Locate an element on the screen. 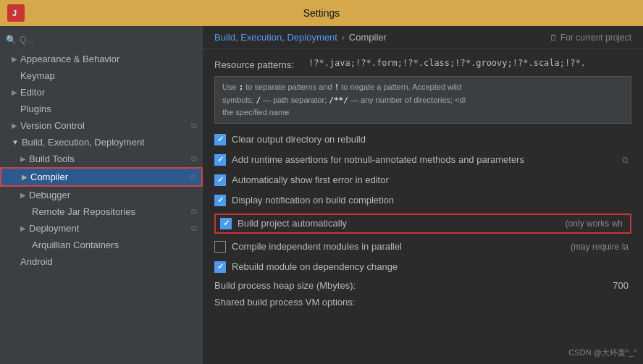 The width and height of the screenshot is (643, 364). hint-dirs: — any number of directories; <di is located at coordinates (408, 100).